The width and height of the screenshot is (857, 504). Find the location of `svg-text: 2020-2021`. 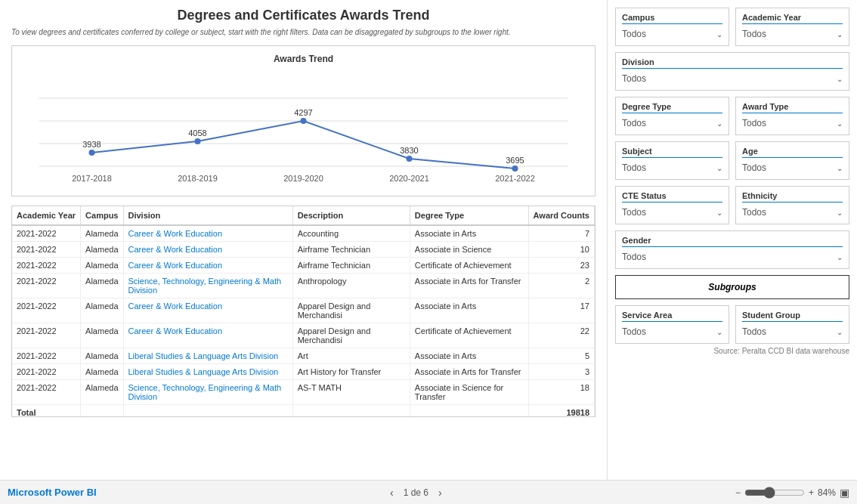

svg-text: 2020-2021 is located at coordinates (410, 178).